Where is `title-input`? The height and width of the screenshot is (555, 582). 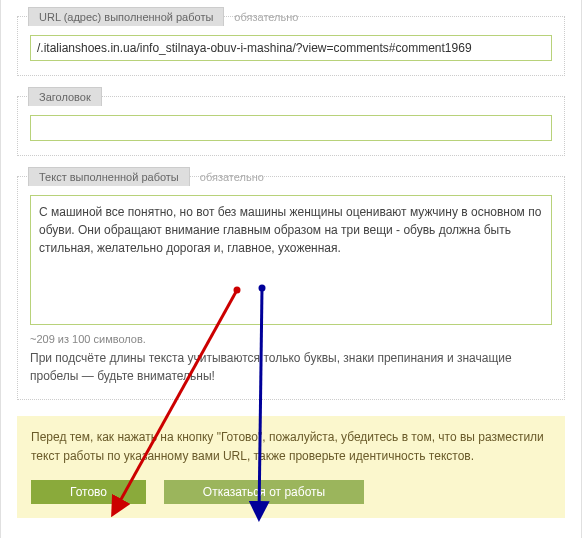
title-input is located at coordinates (291, 128).